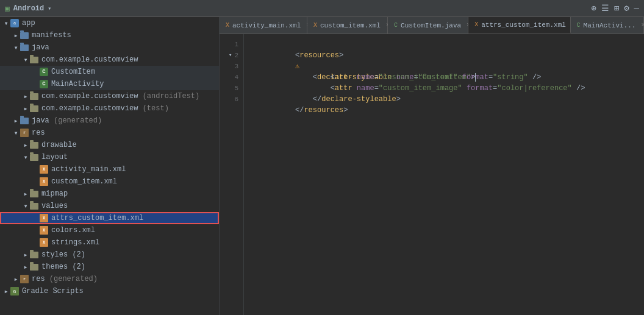 The image size is (644, 315). Describe the element at coordinates (34, 255) in the screenshot. I see `styles-folder-icon` at that location.